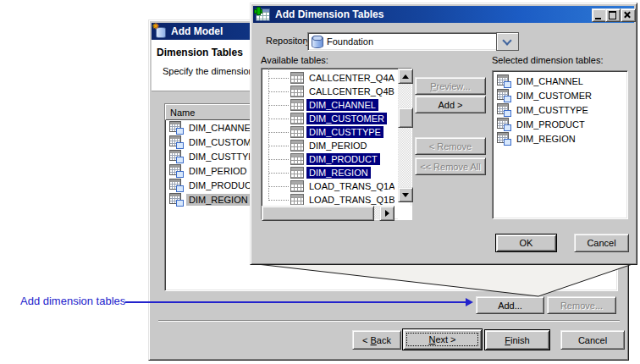  What do you see at coordinates (450, 86) in the screenshot?
I see `preview-button: Preview...` at bounding box center [450, 86].